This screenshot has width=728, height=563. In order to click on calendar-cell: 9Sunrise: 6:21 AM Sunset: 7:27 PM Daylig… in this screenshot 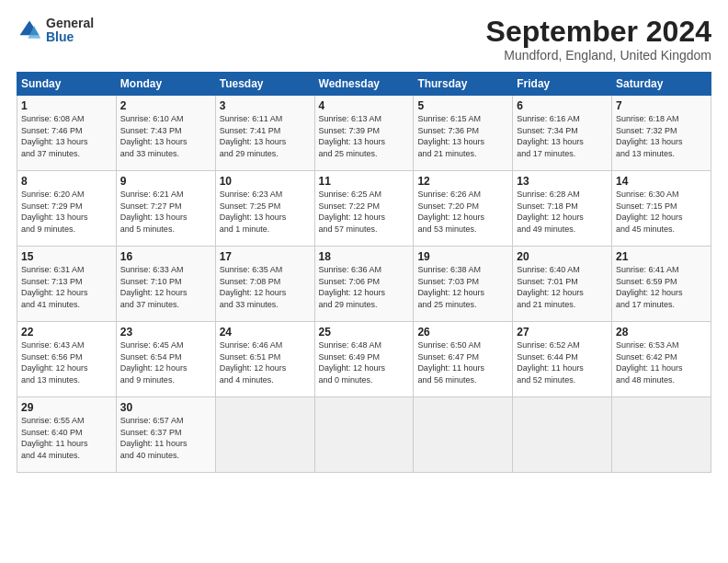, I will do `click(165, 209)`.